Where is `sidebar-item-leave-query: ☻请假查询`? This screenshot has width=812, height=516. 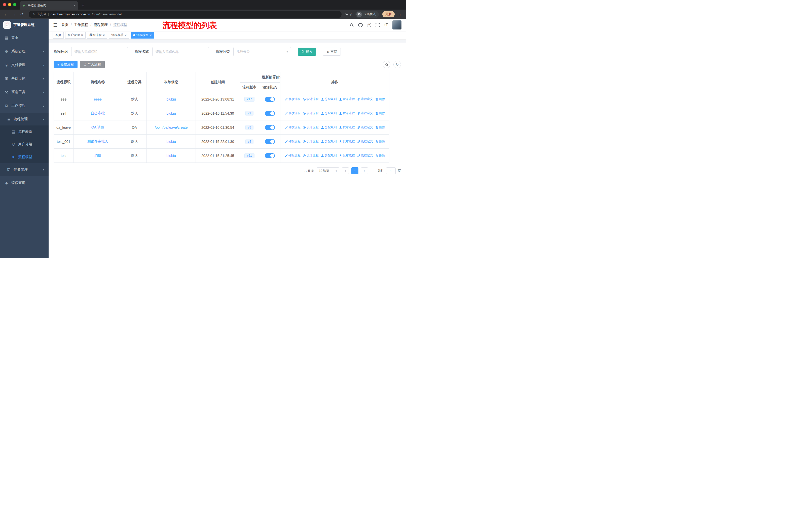 sidebar-item-leave-query: ☻请假查询 is located at coordinates (24, 183).